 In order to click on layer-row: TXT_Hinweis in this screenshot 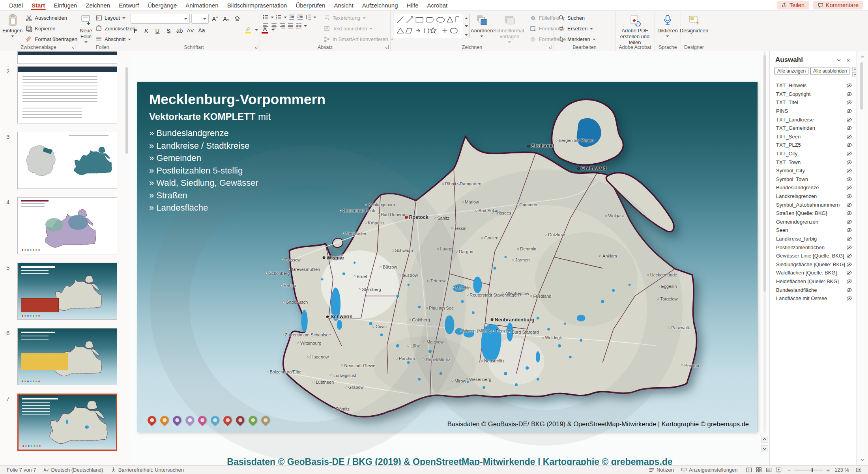, I will do `click(813, 86)`.